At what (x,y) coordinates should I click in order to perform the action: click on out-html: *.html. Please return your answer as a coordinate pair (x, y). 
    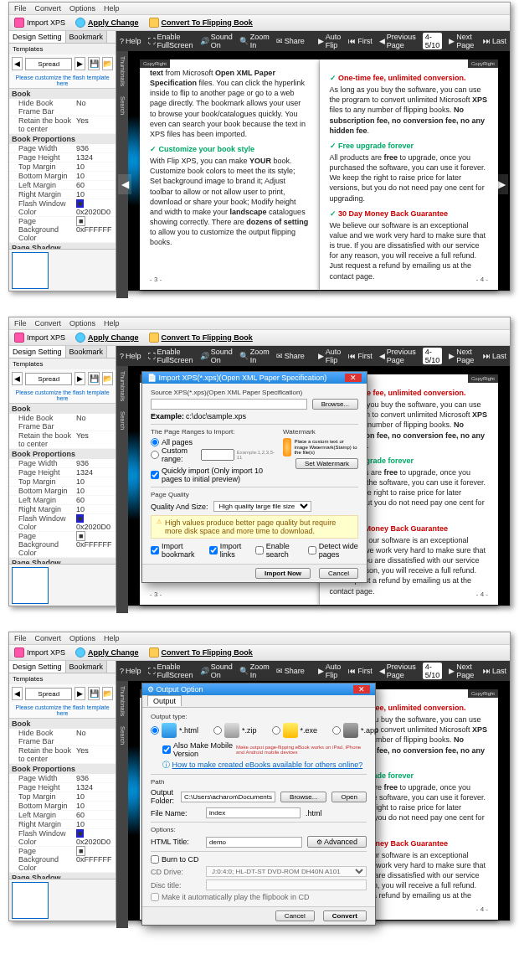
    Looking at the image, I should click on (174, 730).